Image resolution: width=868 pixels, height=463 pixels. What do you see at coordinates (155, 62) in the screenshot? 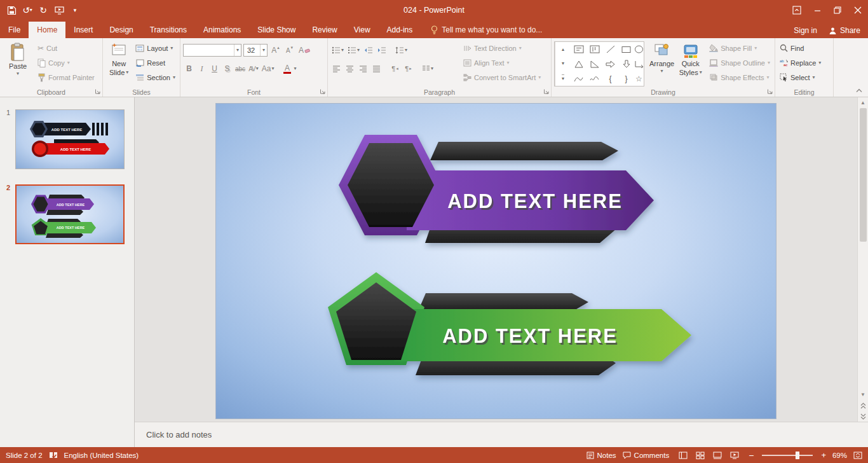
I see `reset-button: Reset` at bounding box center [155, 62].